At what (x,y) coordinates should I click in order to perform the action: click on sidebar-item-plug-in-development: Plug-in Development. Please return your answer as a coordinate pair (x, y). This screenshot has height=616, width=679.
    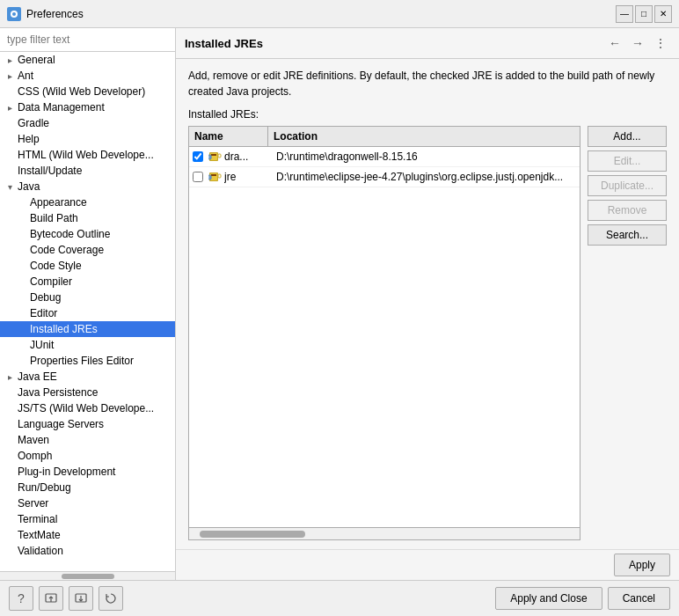
    Looking at the image, I should click on (88, 472).